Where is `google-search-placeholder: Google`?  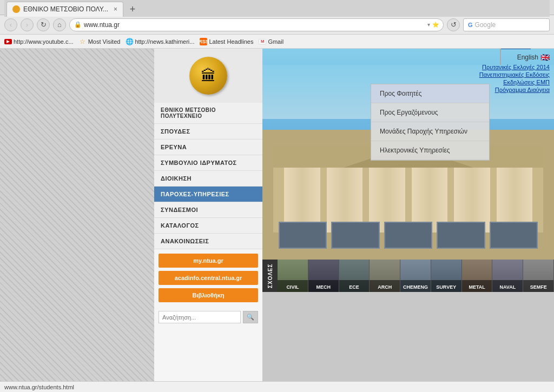 google-search-placeholder: Google is located at coordinates (486, 25).